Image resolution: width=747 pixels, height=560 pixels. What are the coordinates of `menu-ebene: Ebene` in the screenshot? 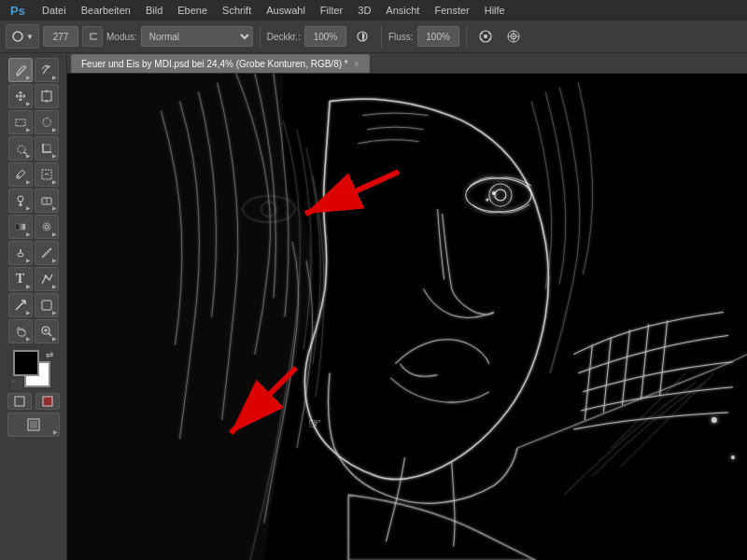 It's located at (192, 10).